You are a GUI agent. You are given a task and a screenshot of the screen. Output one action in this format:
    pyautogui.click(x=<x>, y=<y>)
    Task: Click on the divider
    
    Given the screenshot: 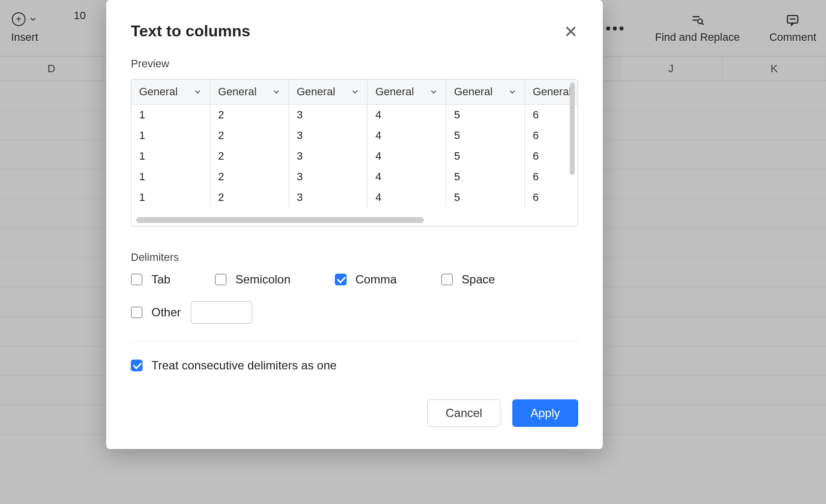 What is the action you would take?
    pyautogui.click(x=354, y=341)
    